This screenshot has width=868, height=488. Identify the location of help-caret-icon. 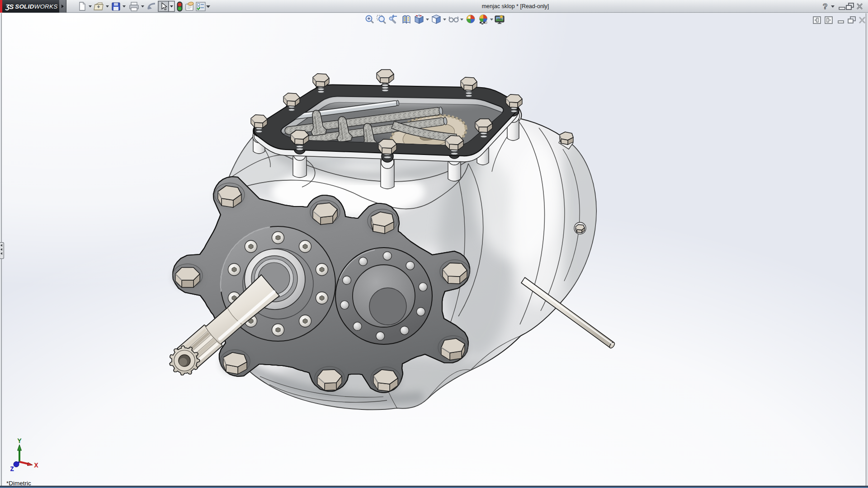
(833, 6).